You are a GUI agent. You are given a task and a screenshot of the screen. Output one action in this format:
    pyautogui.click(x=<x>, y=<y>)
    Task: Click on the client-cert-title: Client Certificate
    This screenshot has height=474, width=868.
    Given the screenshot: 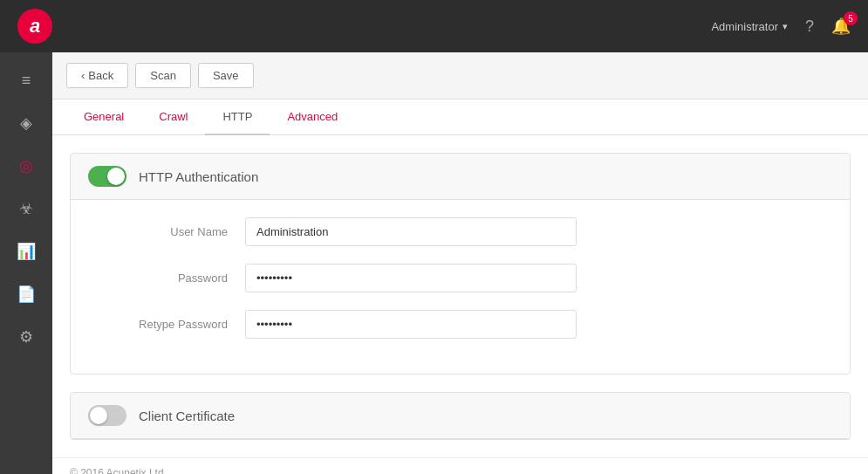 What is the action you would take?
    pyautogui.click(x=187, y=416)
    